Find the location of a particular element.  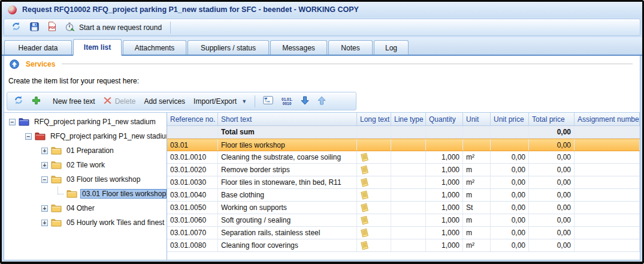

tree-node-label: 05 Hourly work Tiles and finest is located at coordinates (115, 223).